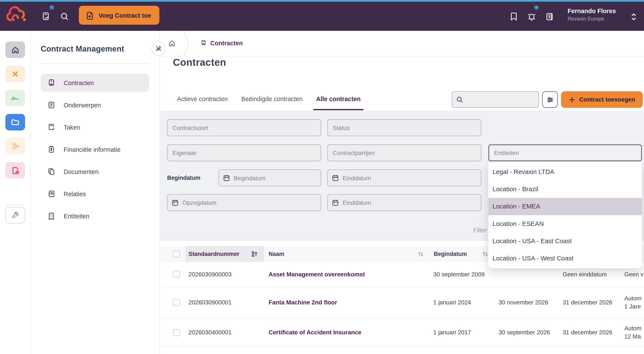 The height and width of the screenshot is (354, 644). I want to click on sidebar-item-documenten: Documenten, so click(95, 172).